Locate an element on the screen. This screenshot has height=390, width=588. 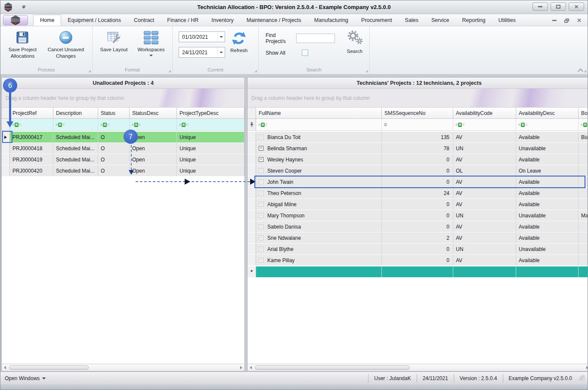
scrollbar-thumb is located at coordinates (332, 368).